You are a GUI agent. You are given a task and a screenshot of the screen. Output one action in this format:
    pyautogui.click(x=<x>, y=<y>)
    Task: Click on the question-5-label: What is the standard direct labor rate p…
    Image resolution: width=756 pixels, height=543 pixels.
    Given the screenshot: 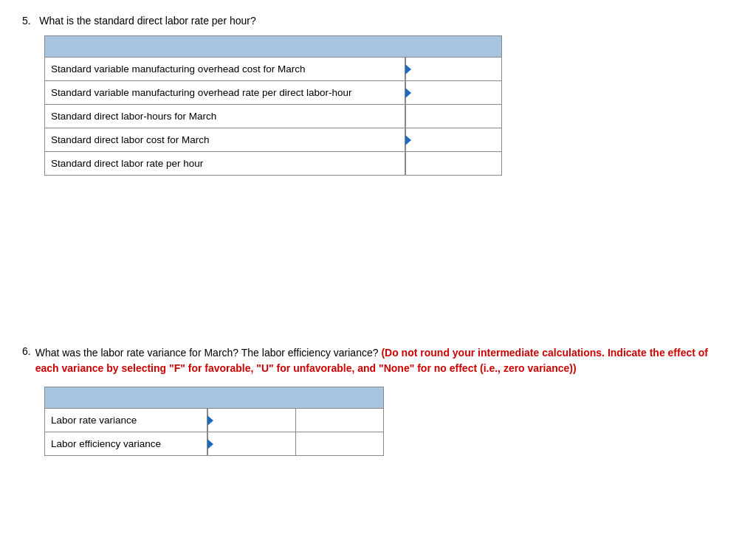 What is the action you would take?
    pyautogui.click(x=148, y=21)
    